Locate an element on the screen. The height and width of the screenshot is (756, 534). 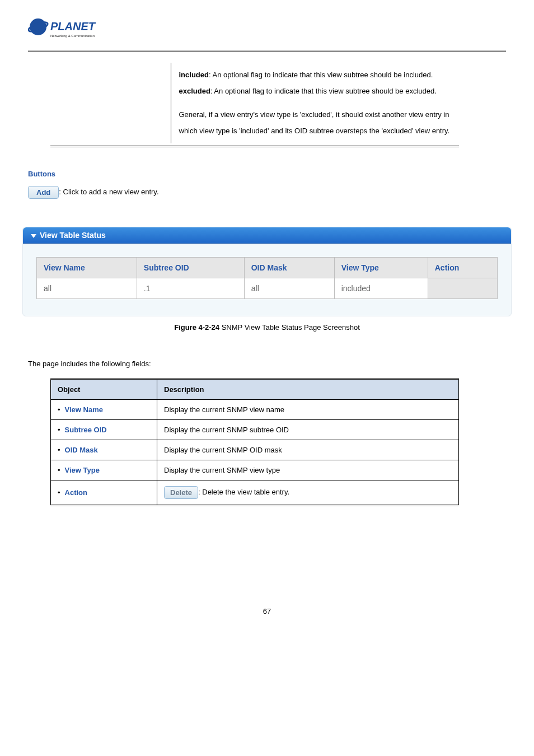
status-table: View Name Subtree OID OID Mask View Type… is located at coordinates (267, 278).